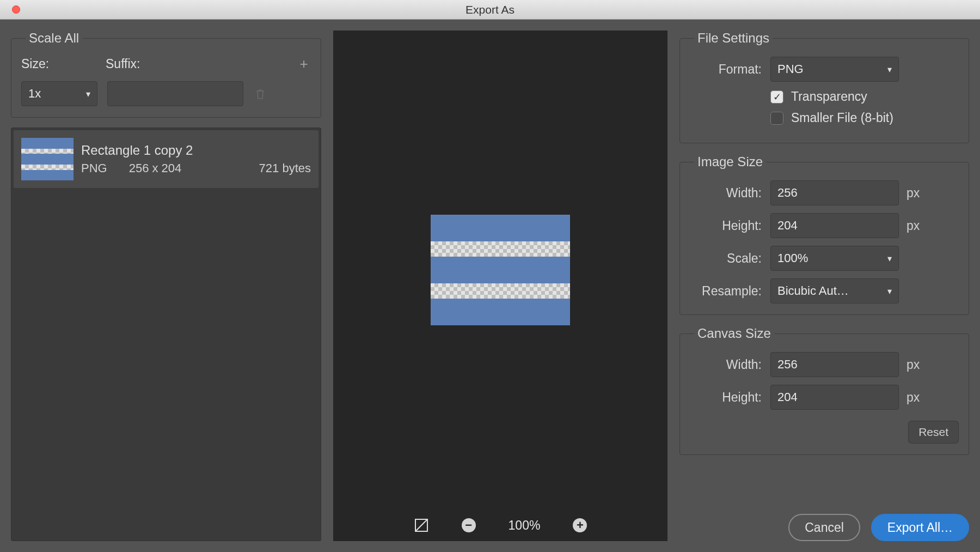 The height and width of the screenshot is (552, 980). What do you see at coordinates (490, 10) in the screenshot?
I see `window-title: Export As` at bounding box center [490, 10].